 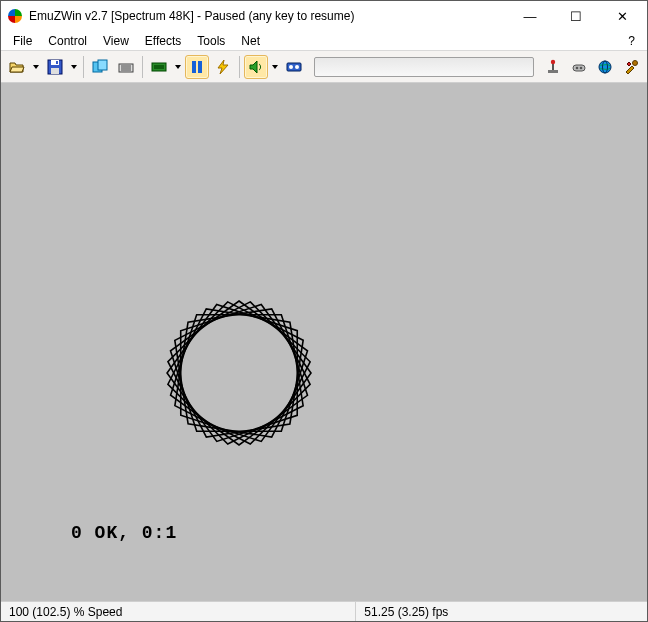 I want to click on globe-button, so click(x=605, y=67).